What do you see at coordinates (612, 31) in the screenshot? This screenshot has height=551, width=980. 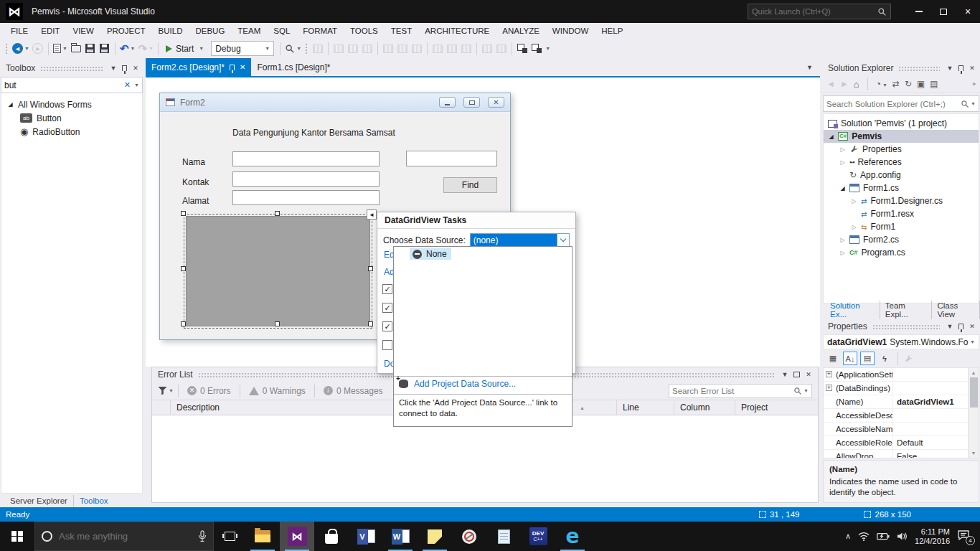 I see `menu-help: HELP` at bounding box center [612, 31].